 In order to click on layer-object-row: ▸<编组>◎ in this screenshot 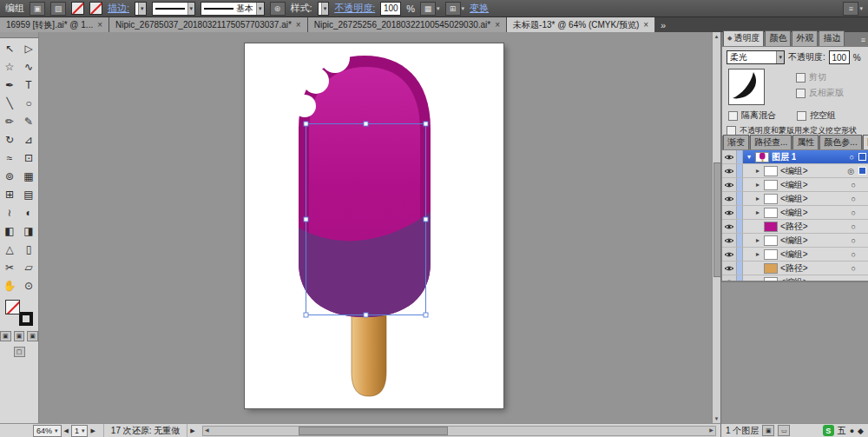, I will do `click(795, 171)`.